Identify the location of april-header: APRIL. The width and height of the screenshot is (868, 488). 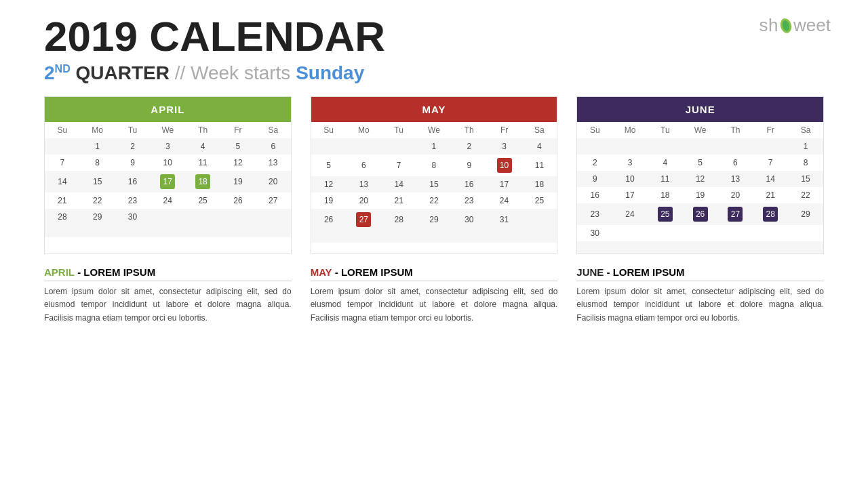
(168, 110).